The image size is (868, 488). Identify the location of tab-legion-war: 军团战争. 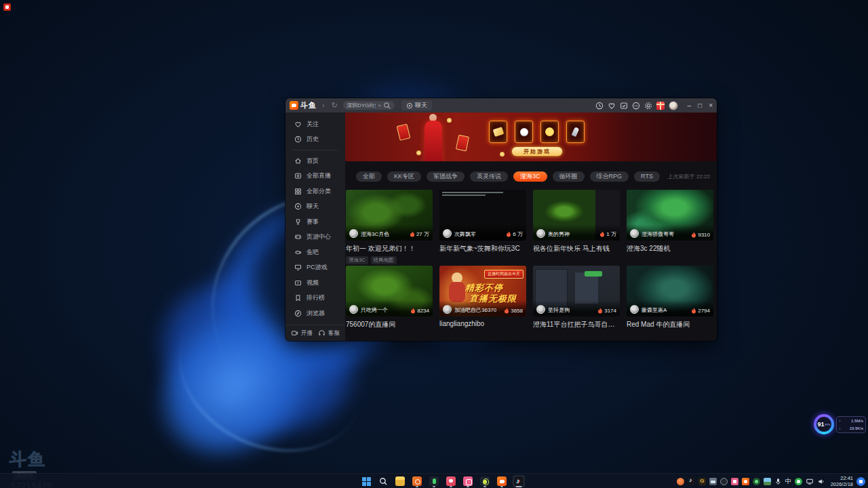
(446, 176).